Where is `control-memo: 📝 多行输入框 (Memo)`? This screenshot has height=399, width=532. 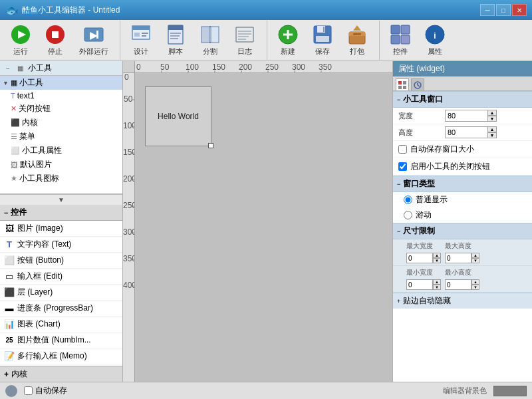 control-memo: 📝 多行输入框 (Memo) is located at coordinates (61, 356).